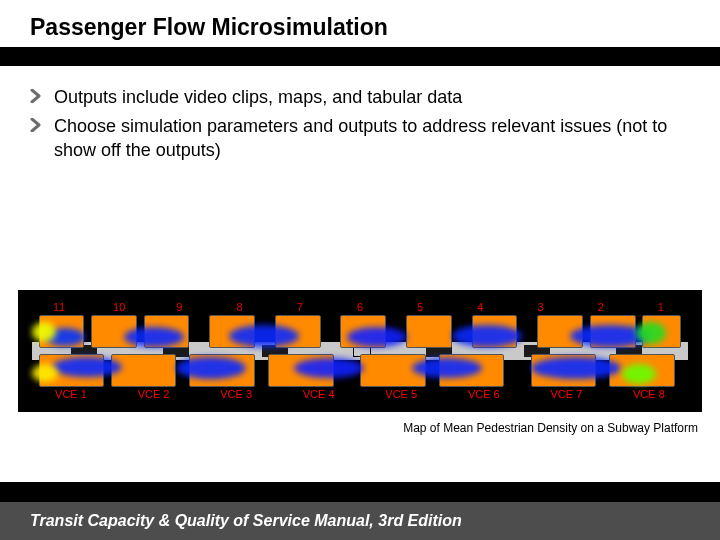 The height and width of the screenshot is (540, 720). What do you see at coordinates (360, 308) in the screenshot?
I see `figure-top-labels: 11 10 9 8 7 6 5 4 3 2 1` at bounding box center [360, 308].